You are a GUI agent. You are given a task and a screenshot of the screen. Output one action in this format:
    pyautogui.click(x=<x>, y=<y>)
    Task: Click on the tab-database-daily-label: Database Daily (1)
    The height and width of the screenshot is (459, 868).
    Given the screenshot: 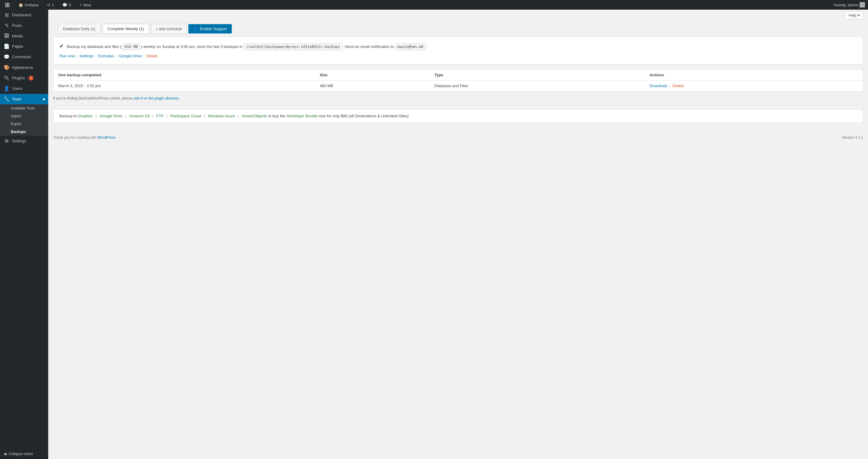 What is the action you would take?
    pyautogui.click(x=80, y=29)
    